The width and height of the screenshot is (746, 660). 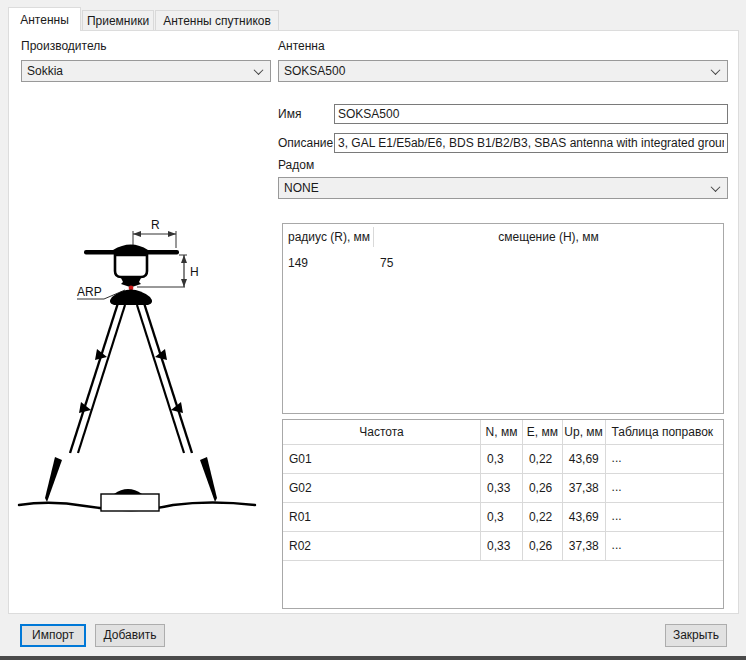 I want to click on column-header-offset: смещение (H), мм, so click(x=548, y=237).